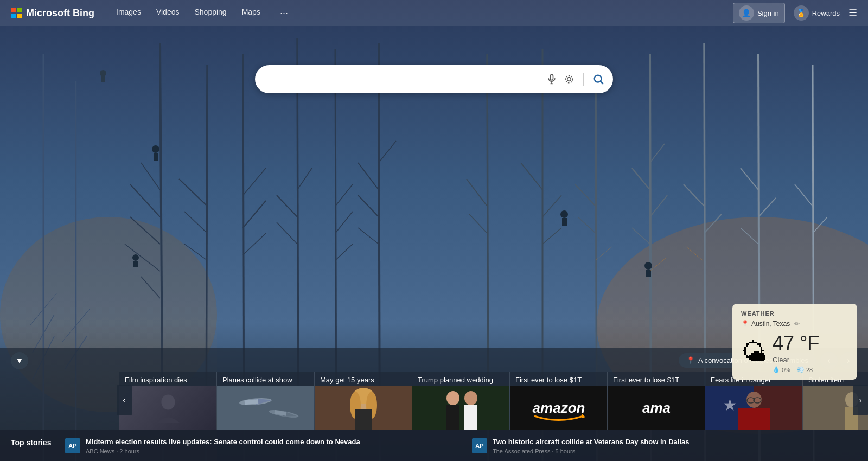 The width and height of the screenshot is (868, 461). I want to click on brand-name: Microsoft Bing, so click(60, 13).